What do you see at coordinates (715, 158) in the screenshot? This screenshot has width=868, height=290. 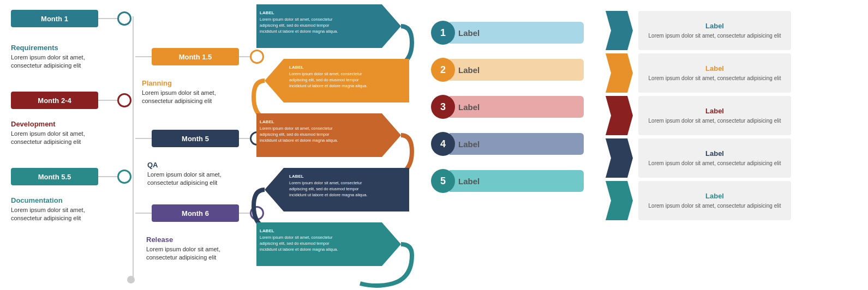 I see `label-card-4: Label Lorem ipsum dolor sit amet, consec…` at bounding box center [715, 158].